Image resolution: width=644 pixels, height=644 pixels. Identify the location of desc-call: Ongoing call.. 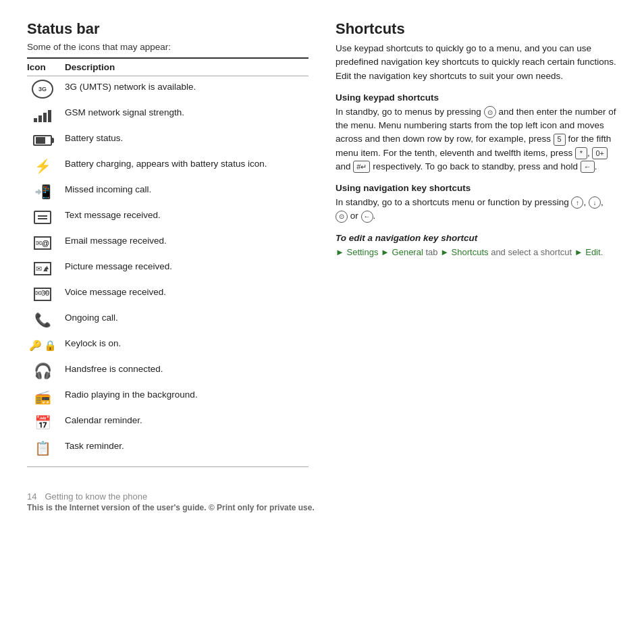
(186, 317).